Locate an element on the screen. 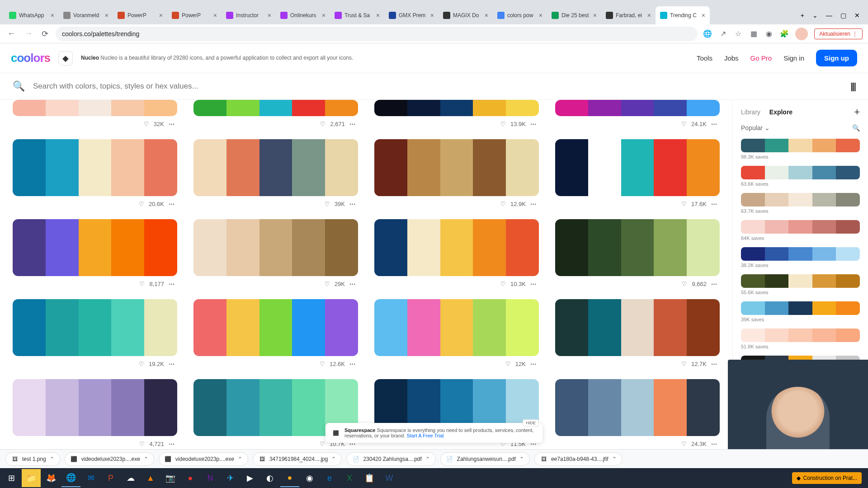 Image resolution: width=868 pixels, height=488 pixels. browser-tab: Trust & Sa× is located at coordinates (357, 15).